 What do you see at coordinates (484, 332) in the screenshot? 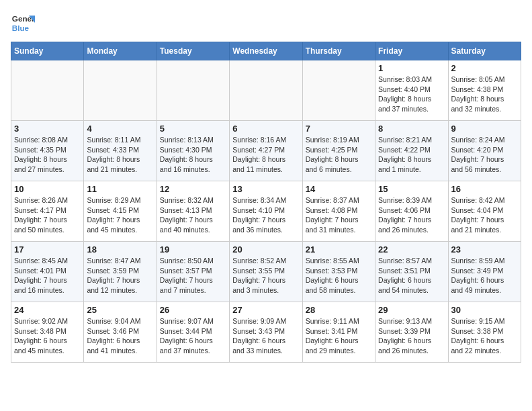
I see `calendar-cell: 30Sunrise: 9:15 AMSunset: 3:38 PMDayligh…` at bounding box center [484, 332].